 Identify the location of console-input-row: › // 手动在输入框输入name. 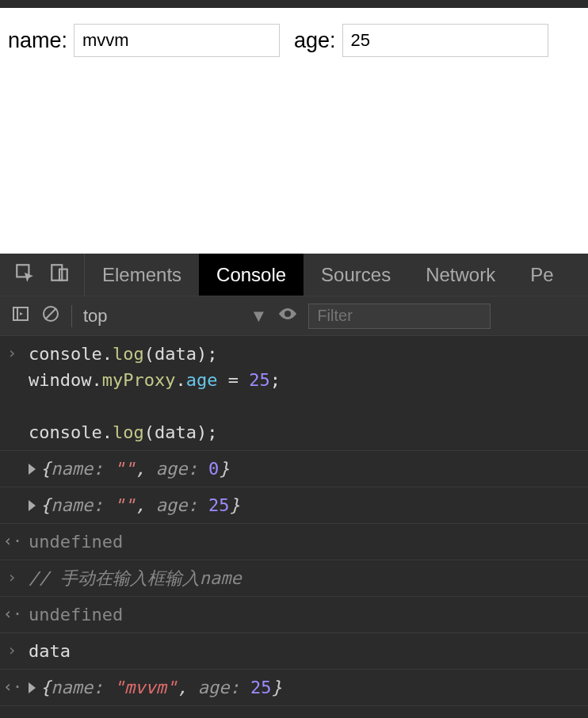
(294, 579).